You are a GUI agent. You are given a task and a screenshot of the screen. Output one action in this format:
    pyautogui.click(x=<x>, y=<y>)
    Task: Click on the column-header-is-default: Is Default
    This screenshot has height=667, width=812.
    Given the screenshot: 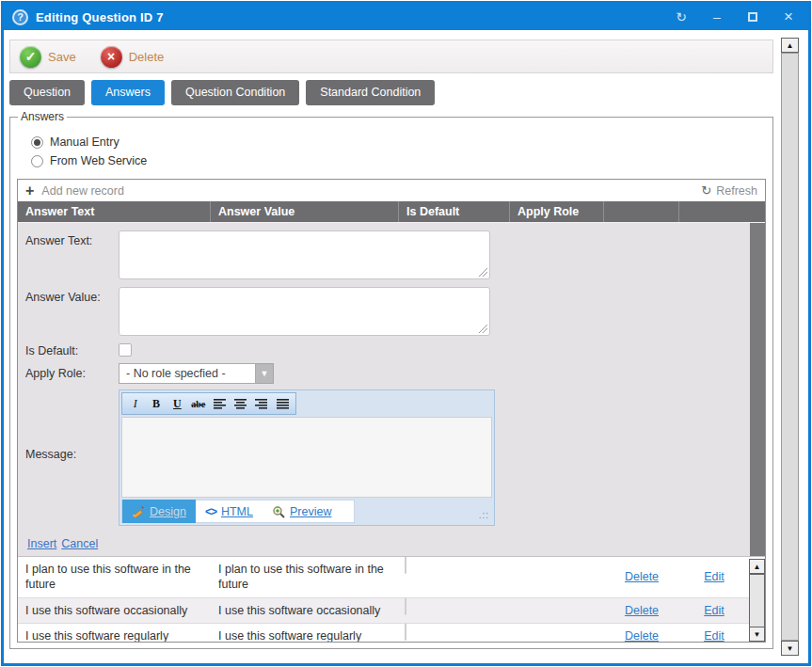 What is the action you would take?
    pyautogui.click(x=454, y=212)
    